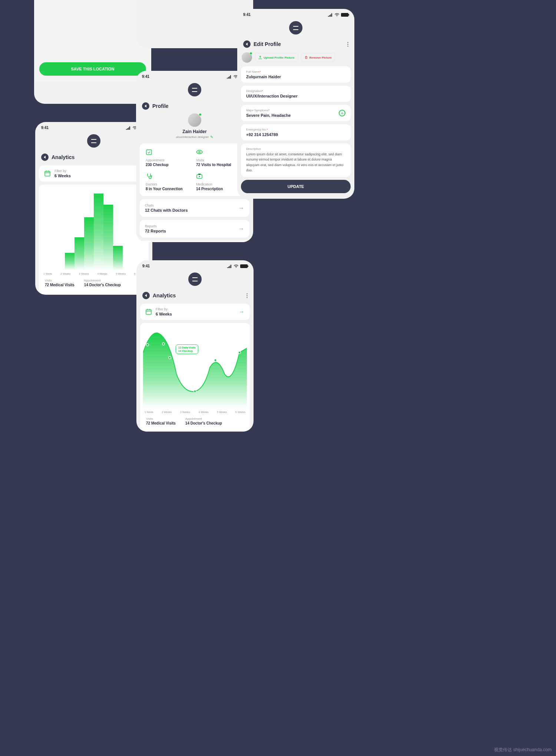 The height and width of the screenshot is (756, 556). What do you see at coordinates (160, 106) in the screenshot?
I see `page-title: Profile` at bounding box center [160, 106].